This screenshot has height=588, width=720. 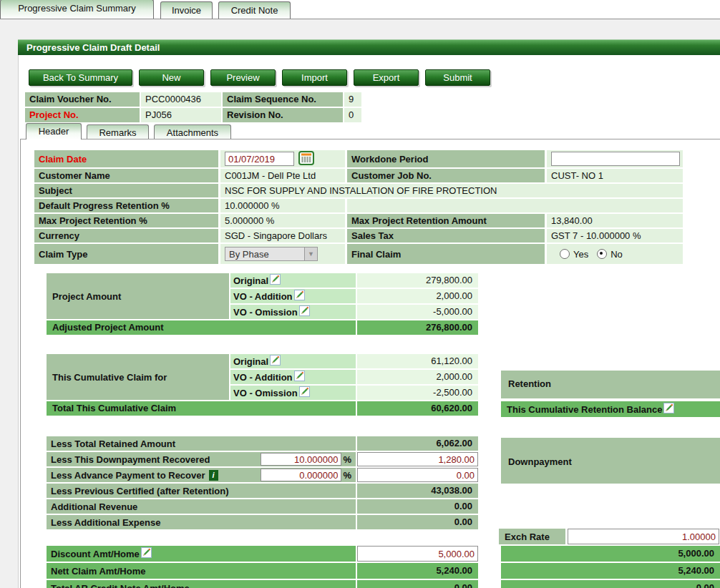 I want to click on claim-voucher-no-value: PCC0000436, so click(x=181, y=99).